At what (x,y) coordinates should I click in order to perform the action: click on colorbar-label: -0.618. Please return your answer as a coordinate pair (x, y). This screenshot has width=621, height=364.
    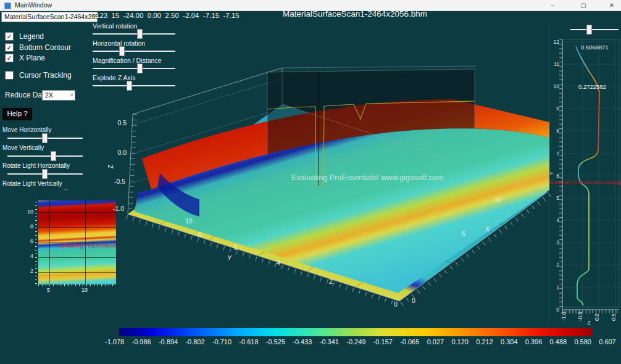
    Looking at the image, I should click on (248, 342).